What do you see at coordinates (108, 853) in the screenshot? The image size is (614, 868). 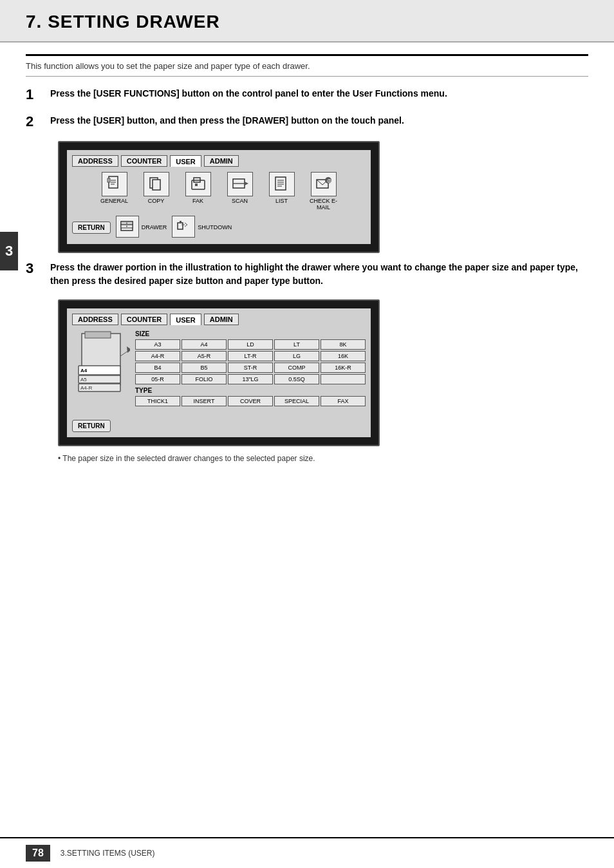 I see `footer-text: 3.SETTING ITEMS (USER)` at bounding box center [108, 853].